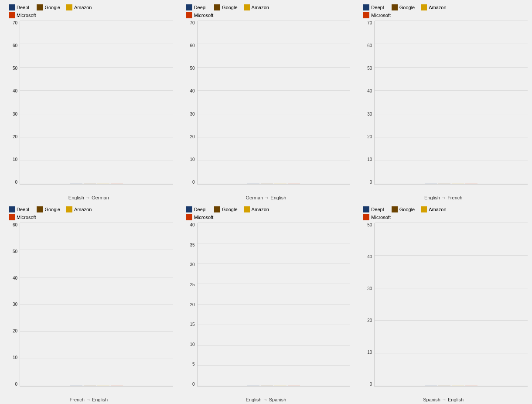  Describe the element at coordinates (458, 184) in the screenshot. I see `bar-amazon-eng-fre` at that location.